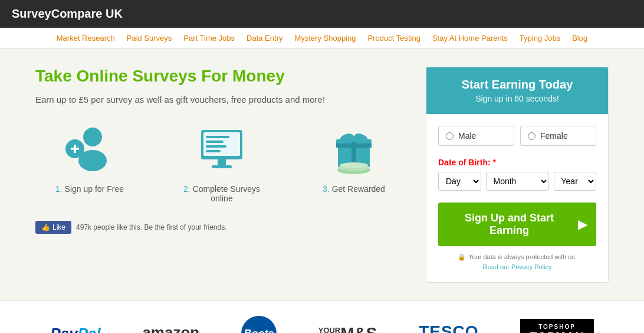  What do you see at coordinates (171, 328) in the screenshot?
I see `brand-amazon: amazon` at bounding box center [171, 328].